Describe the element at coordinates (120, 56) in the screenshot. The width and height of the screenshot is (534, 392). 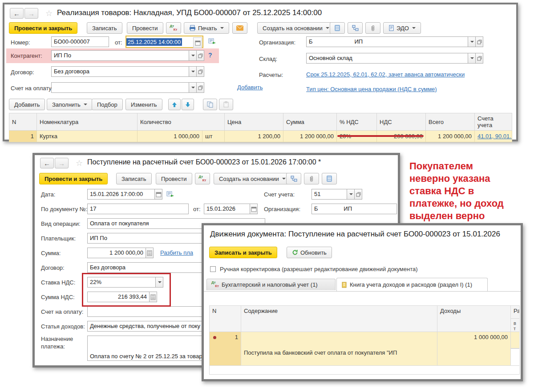
I see `counterparty-field: ИП По` at that location.